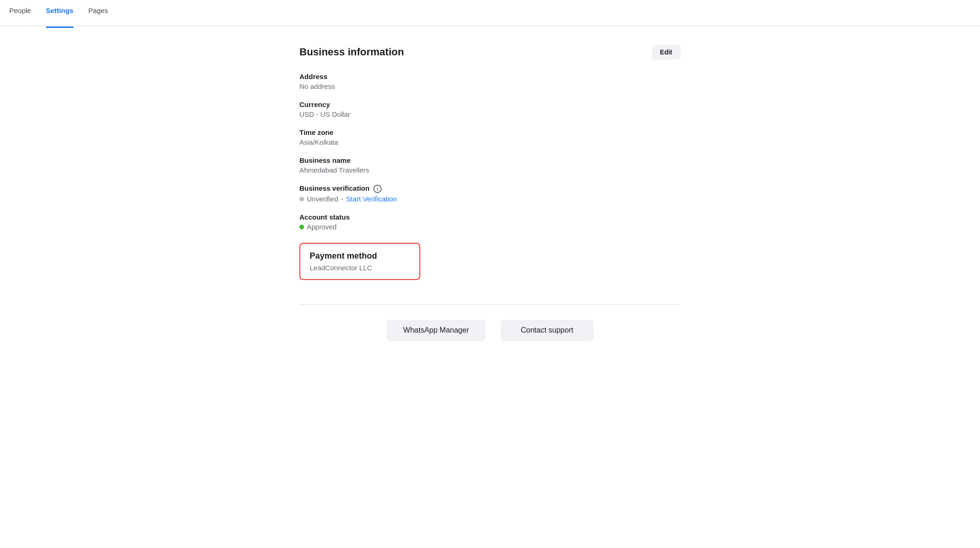 The height and width of the screenshot is (548, 980). Describe the element at coordinates (351, 52) in the screenshot. I see `section-title: Business information` at that location.